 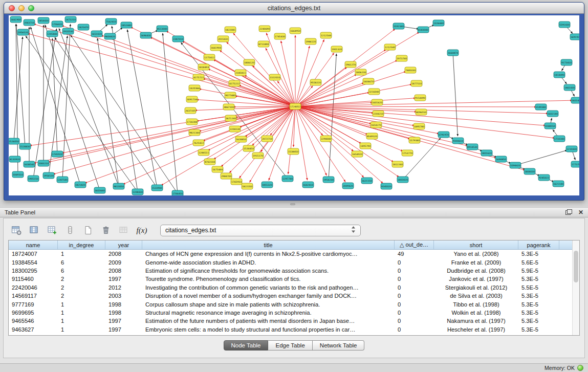 What do you see at coordinates (351, 64) in the screenshot?
I see `graph-node-label: 1961270` at bounding box center [351, 64].